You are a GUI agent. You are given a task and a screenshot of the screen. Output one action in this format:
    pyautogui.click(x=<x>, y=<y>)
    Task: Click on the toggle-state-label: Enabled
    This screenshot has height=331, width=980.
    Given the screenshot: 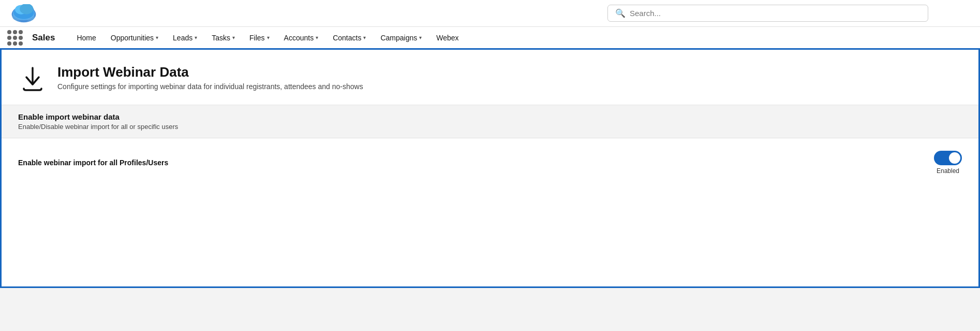 What is the action you would take?
    pyautogui.click(x=948, y=171)
    